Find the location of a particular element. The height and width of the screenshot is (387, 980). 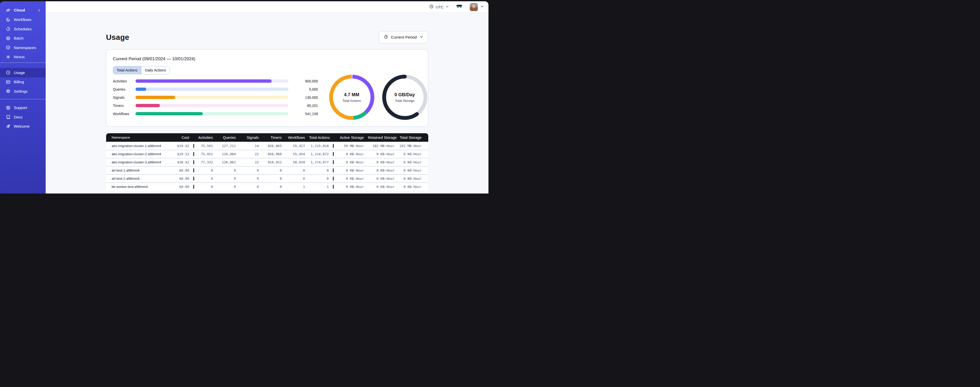

namespace-link: abs-migration-cluster-3.a98mm4 is located at coordinates (137, 162).